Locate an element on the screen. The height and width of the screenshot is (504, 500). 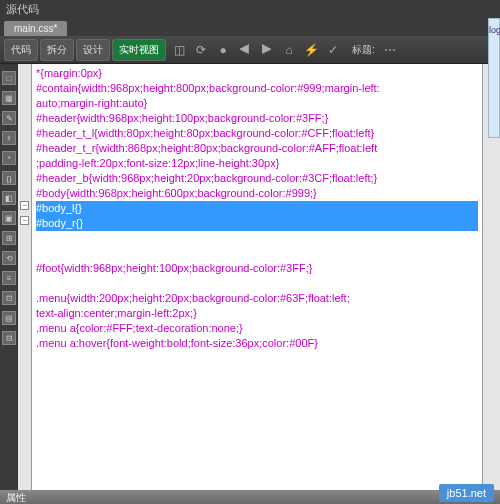
tool-icon: ⊞ is located at coordinates (9, 238).